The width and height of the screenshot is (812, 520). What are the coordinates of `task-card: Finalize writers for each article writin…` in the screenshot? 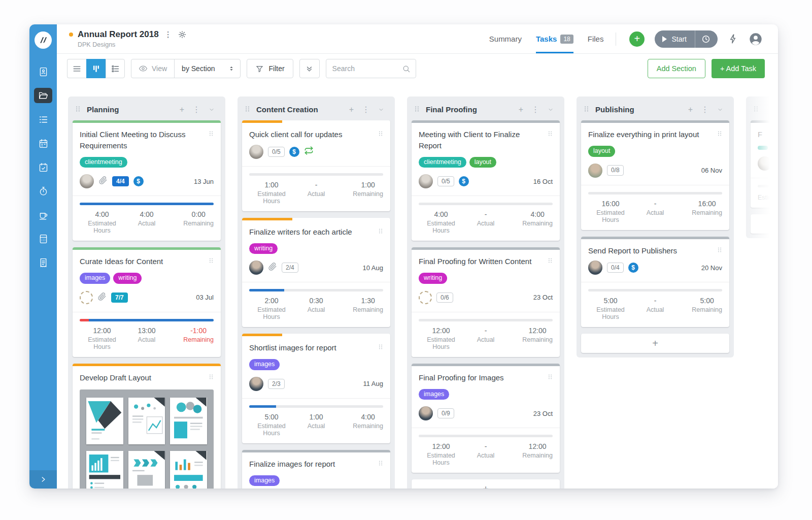 It's located at (316, 273).